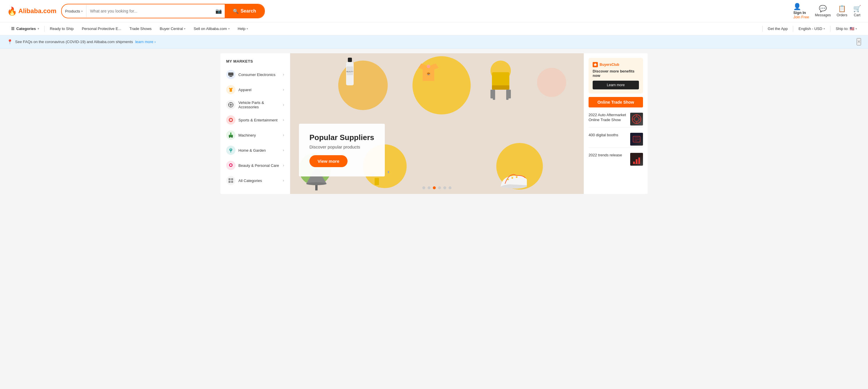  Describe the element at coordinates (342, 138) in the screenshot. I see `banner-heading: Popular Suppliers` at that location.